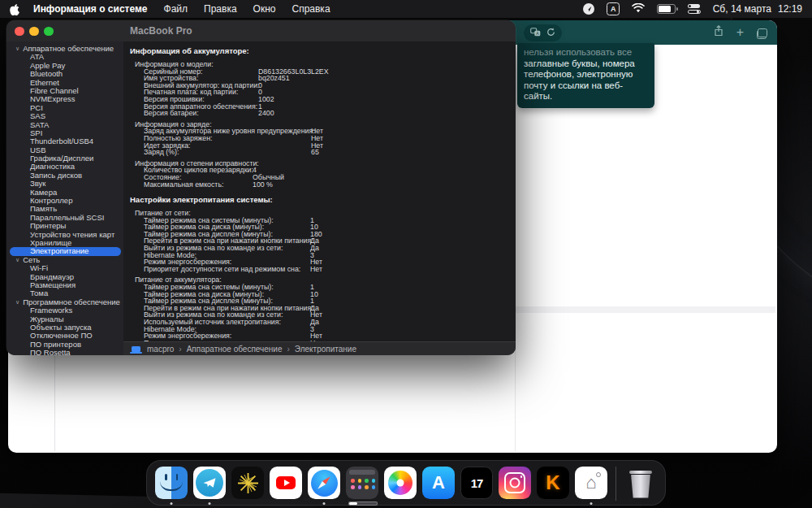  What do you see at coordinates (323, 50) in the screenshot?
I see `section-header: Информация об аккумуляторе:` at bounding box center [323, 50].